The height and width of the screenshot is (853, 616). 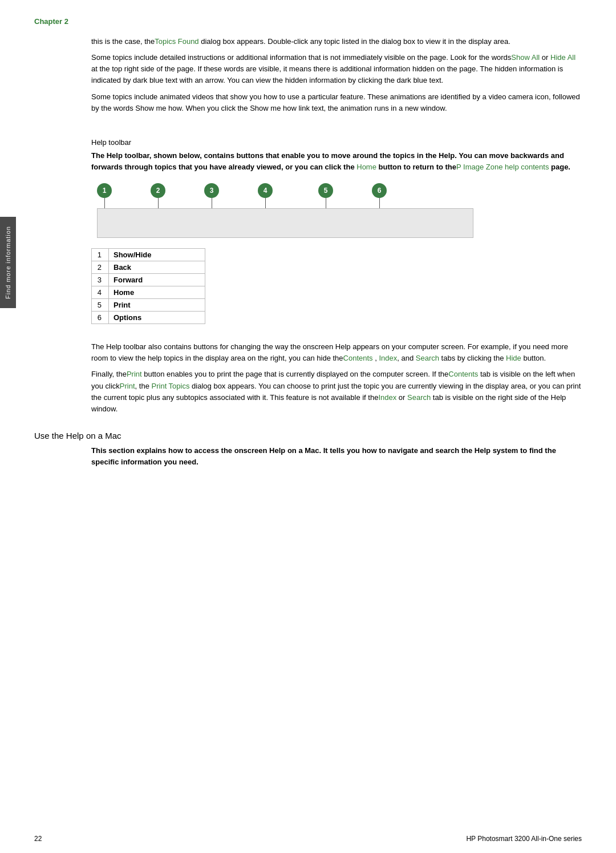 I want to click on toolbar-bar, so click(x=285, y=223).